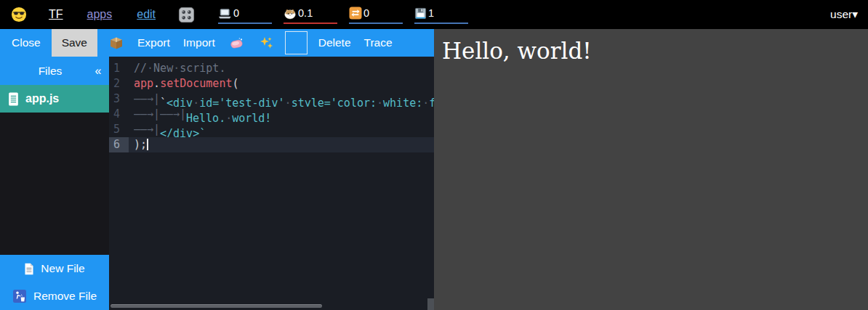  I want to click on code-token: setDocument, so click(196, 83).